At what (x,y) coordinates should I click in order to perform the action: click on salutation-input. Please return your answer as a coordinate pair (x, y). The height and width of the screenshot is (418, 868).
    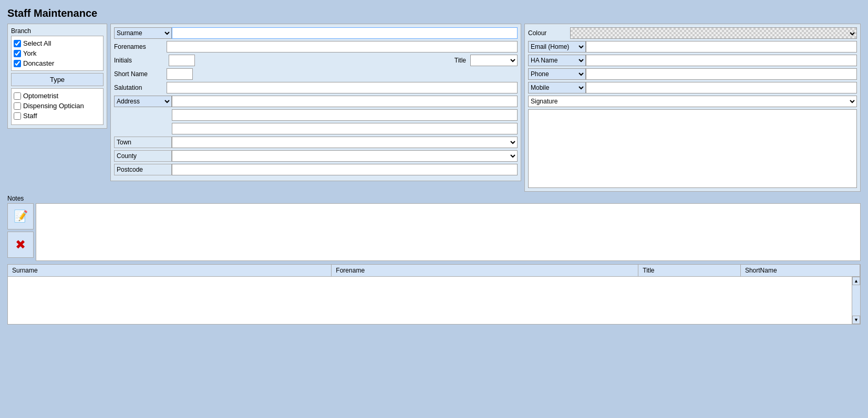
    Looking at the image, I should click on (342, 88).